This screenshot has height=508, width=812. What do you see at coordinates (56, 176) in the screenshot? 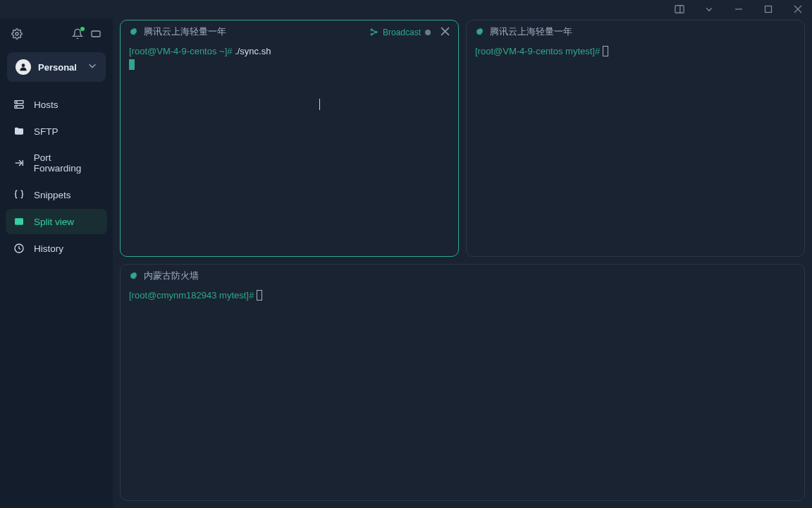
I see `nav: Hosts SFTP Port Forwarding Snippets Spli…` at bounding box center [56, 176].